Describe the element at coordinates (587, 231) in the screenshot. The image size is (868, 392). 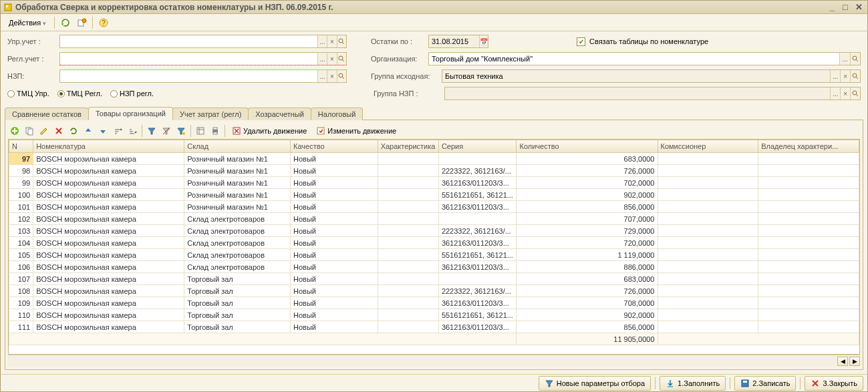
I see `table-cell: 729,0000` at that location.